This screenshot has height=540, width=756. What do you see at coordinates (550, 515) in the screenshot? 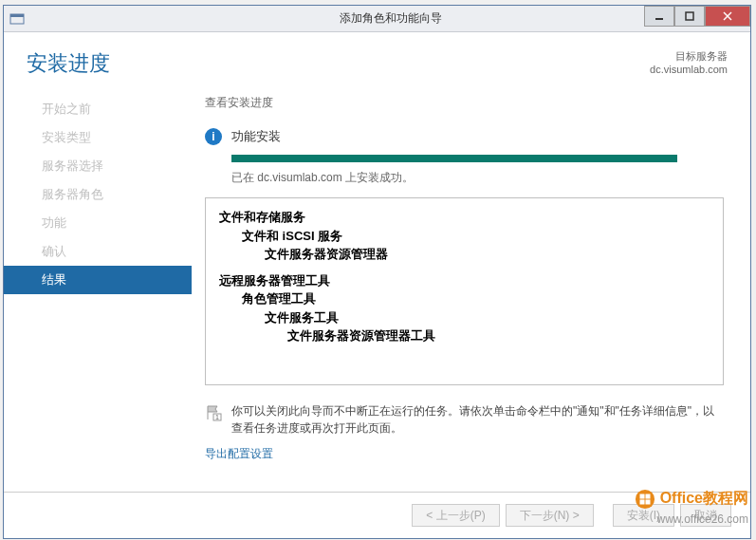
I see `next-button: 下一步(N) >` at bounding box center [550, 515].